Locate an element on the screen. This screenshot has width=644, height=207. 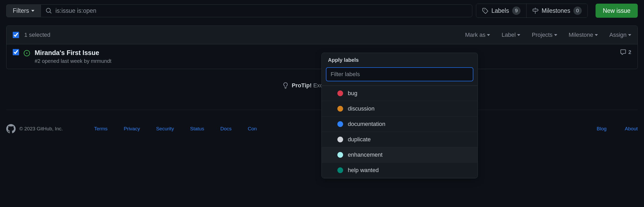
filters-button: Filters is located at coordinates (23, 11).